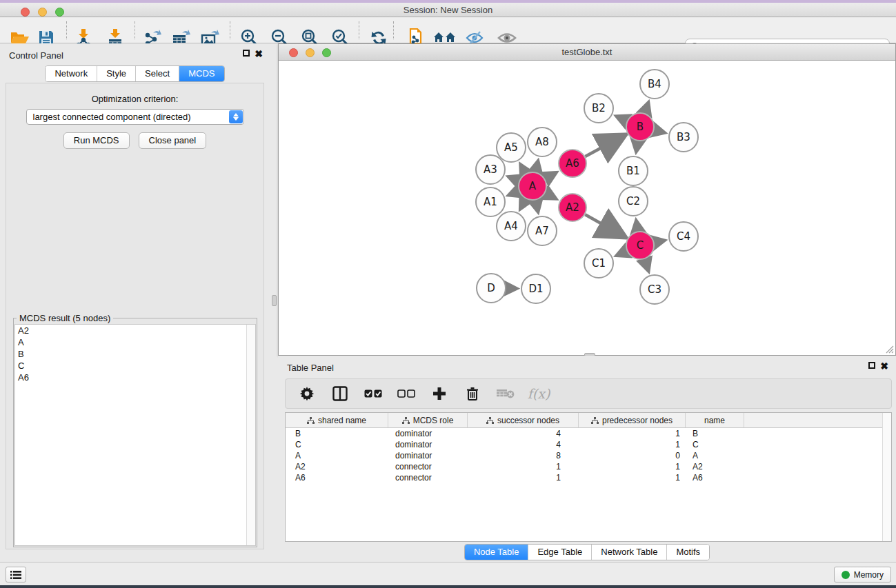 This screenshot has width=896, height=588. I want to click on graph-edge-A-A4, so click(523, 204).